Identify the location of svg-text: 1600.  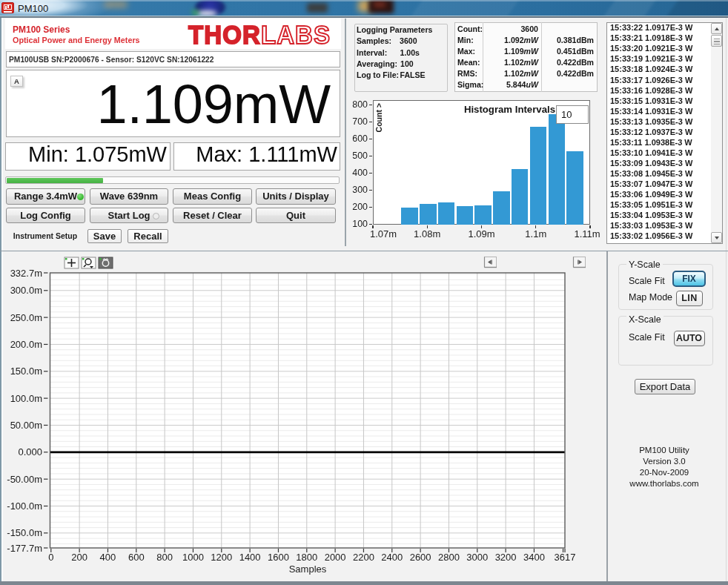
(279, 558).